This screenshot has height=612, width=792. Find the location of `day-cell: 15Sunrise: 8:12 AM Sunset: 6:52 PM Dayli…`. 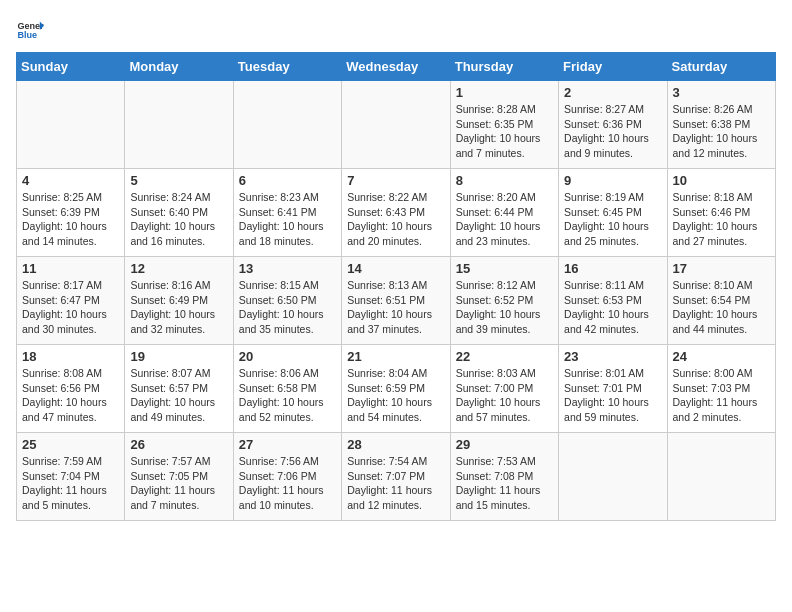

day-cell: 15Sunrise: 8:12 AM Sunset: 6:52 PM Dayli… is located at coordinates (504, 301).